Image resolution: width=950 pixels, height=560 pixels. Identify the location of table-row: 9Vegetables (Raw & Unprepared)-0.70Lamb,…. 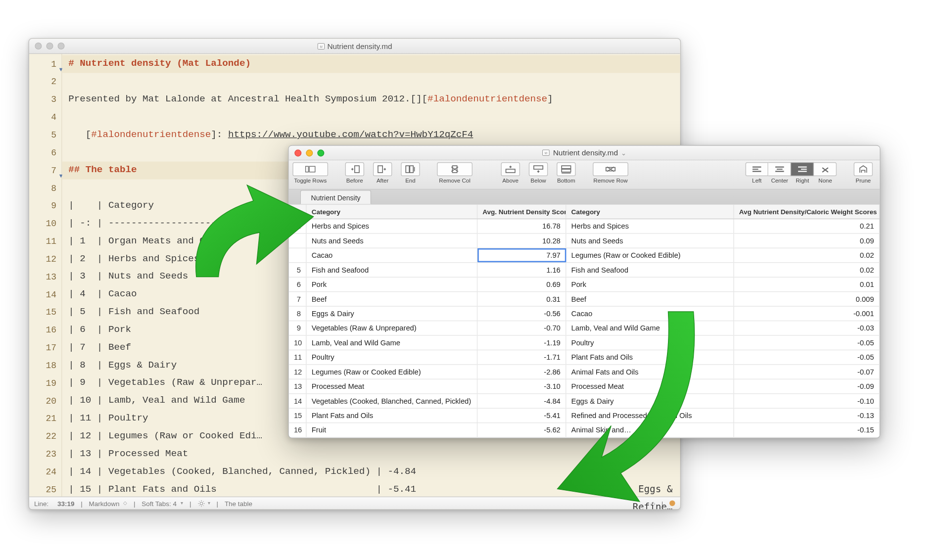
(584, 328).